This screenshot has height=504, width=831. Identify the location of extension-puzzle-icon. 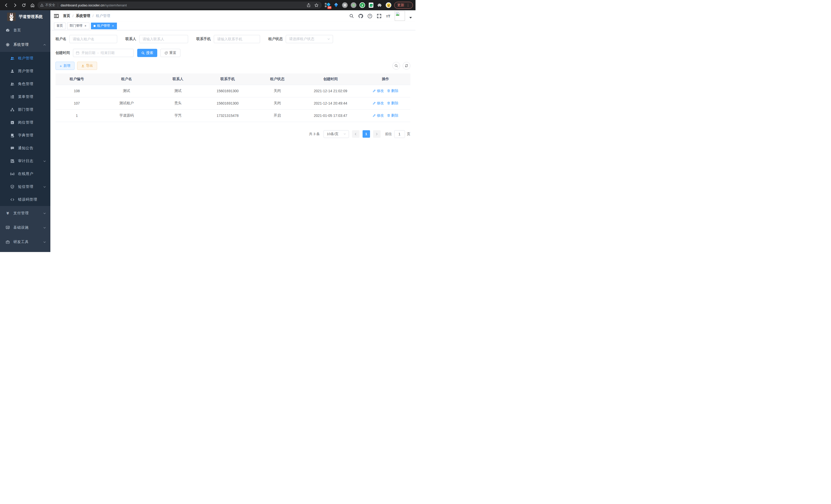
(380, 5).